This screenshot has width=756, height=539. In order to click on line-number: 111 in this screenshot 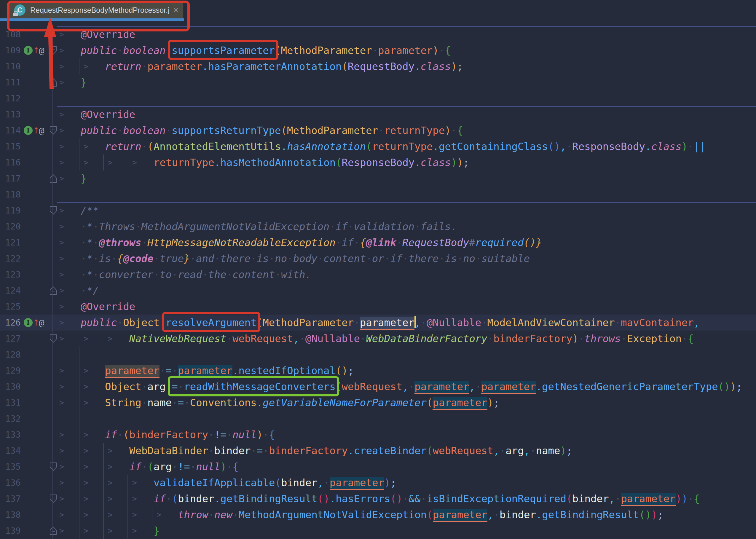, I will do `click(11, 82)`.